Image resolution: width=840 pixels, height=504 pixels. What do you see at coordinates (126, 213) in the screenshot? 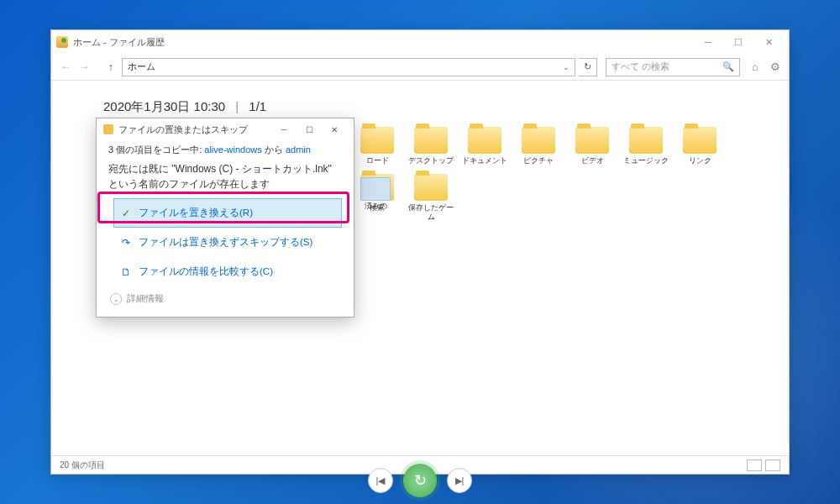
I see `check-icon: ✓` at bounding box center [126, 213].